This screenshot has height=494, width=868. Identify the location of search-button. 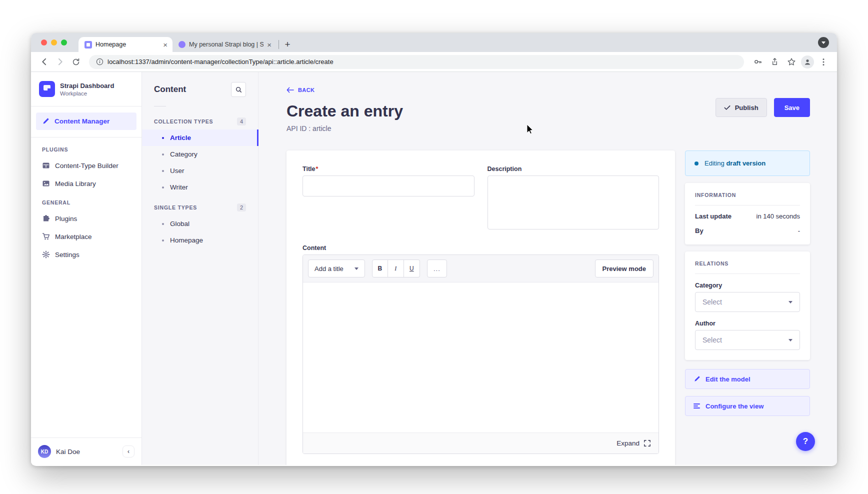
(238, 90).